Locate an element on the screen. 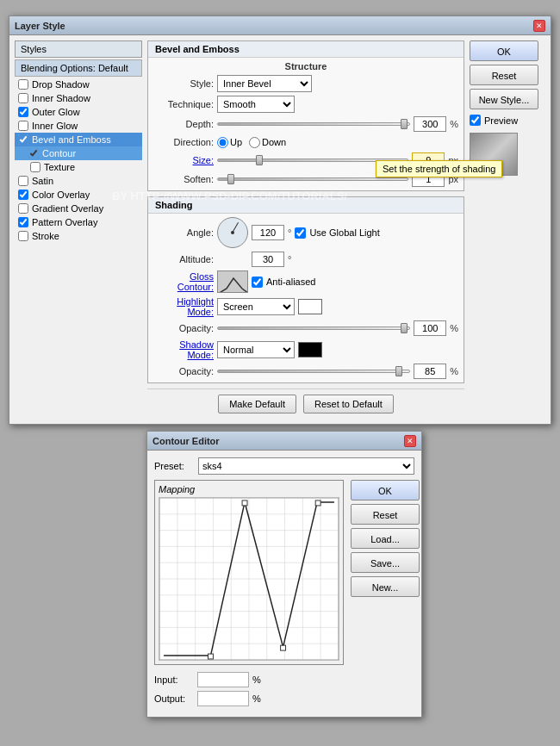 The height and width of the screenshot is (746, 560). color-overlay-item: Color Overlay is located at coordinates (78, 195).